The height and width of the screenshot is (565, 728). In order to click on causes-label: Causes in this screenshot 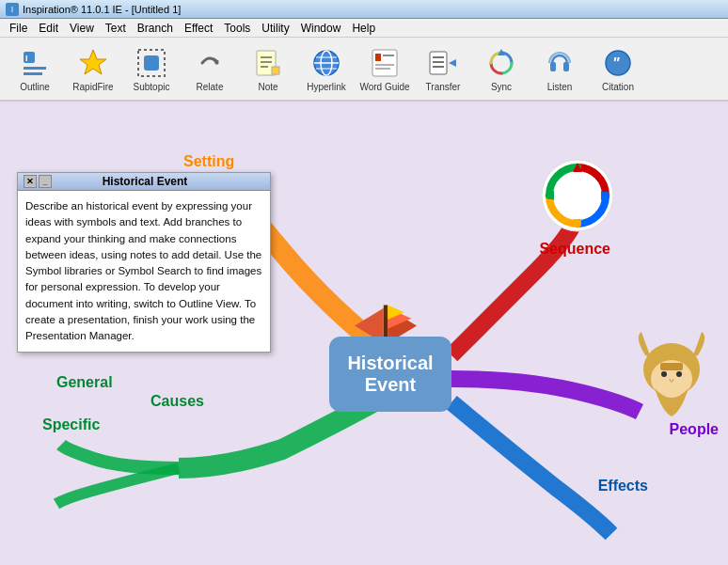, I will do `click(177, 401)`.